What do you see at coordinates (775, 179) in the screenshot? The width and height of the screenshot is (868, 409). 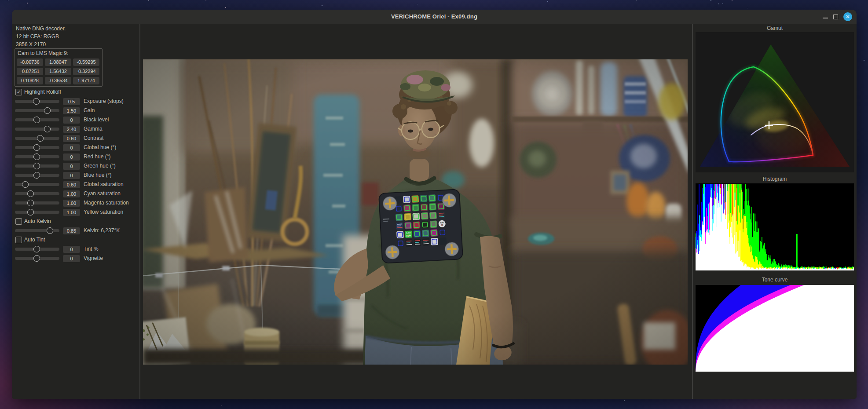 I see `histogram-panel-title: Histogram` at bounding box center [775, 179].